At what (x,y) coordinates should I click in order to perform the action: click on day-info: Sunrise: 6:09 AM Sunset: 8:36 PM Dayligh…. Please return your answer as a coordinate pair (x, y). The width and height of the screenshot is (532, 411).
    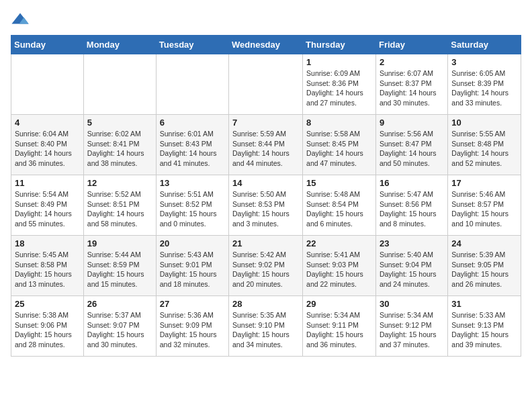
    Looking at the image, I should click on (339, 89).